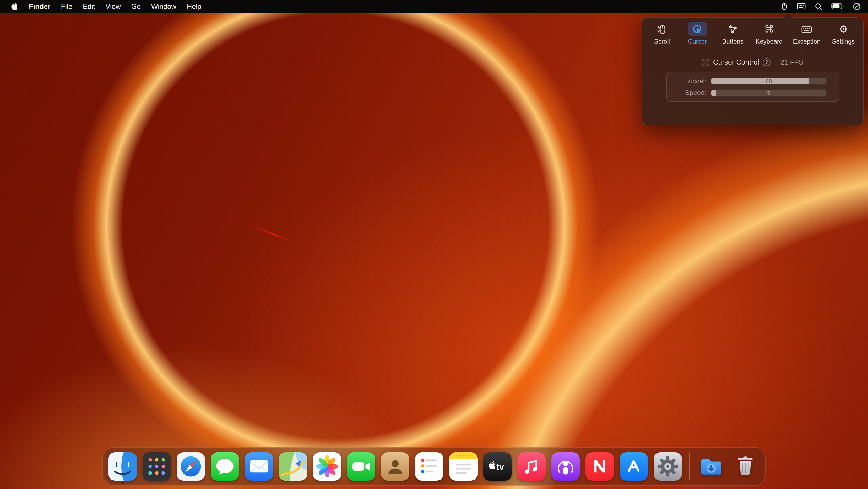  What do you see at coordinates (463, 466) in the screenshot?
I see `dock-notes-icon` at bounding box center [463, 466].